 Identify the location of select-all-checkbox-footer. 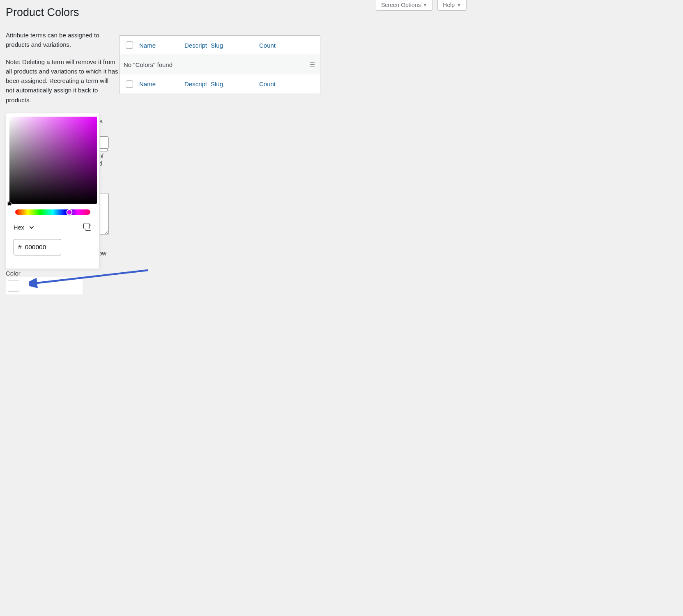
(129, 84).